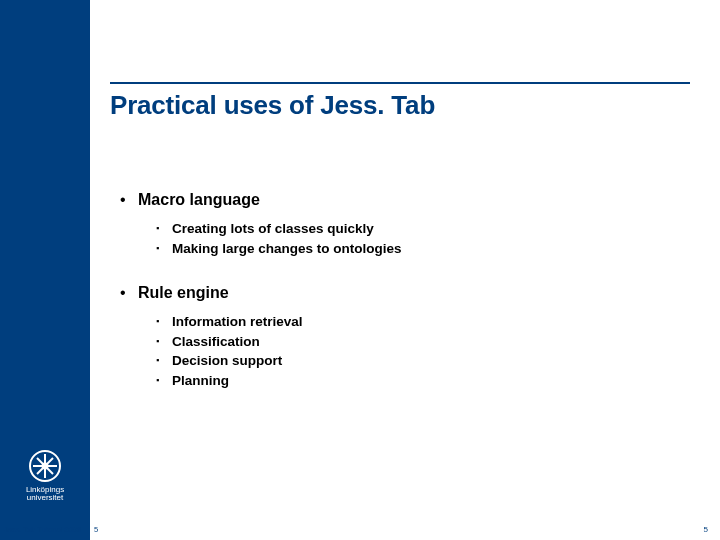  Describe the element at coordinates (45, 475) in the screenshot. I see `university-logo-block: Linköpings universitet` at that location.